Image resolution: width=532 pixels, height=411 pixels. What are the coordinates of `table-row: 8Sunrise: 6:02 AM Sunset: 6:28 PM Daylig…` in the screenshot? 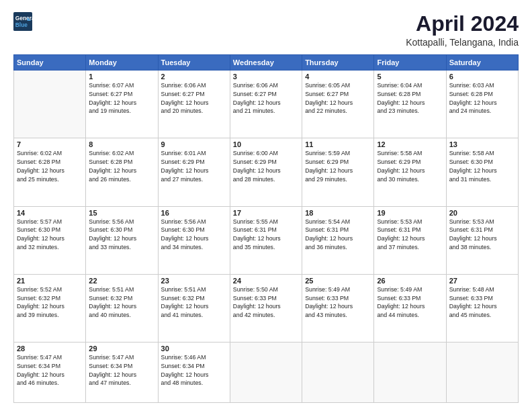 It's located at (122, 172).